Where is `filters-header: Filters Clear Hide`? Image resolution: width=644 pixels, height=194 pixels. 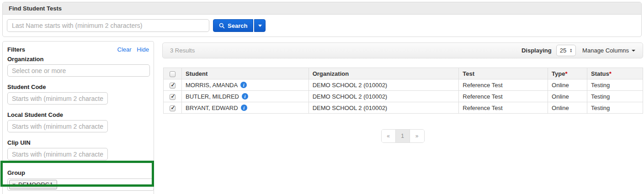
filters-header: Filters Clear Hide is located at coordinates (78, 49).